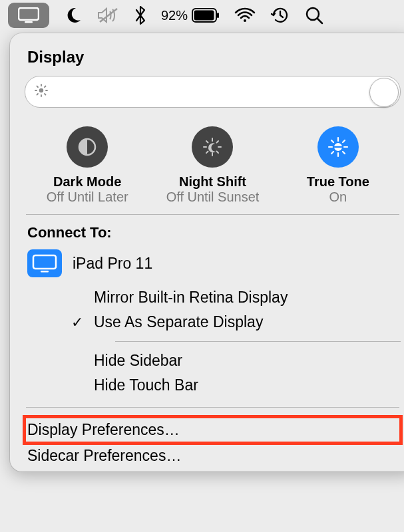  I want to click on hide-touchbar-label: Hide Touch Bar, so click(146, 386).